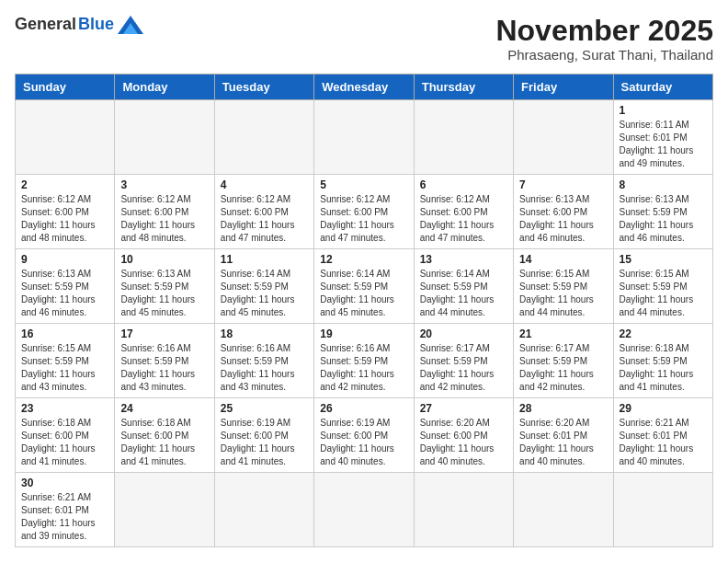 The height and width of the screenshot is (563, 728). Describe the element at coordinates (64, 259) in the screenshot. I see `day-number: 9` at that location.